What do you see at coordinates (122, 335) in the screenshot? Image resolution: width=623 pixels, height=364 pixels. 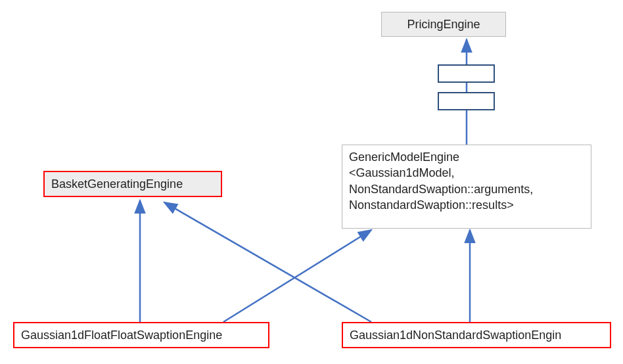 I see `node-gaussian-float-float-swaption-engine-label: Gaussian1dFloatFloatSwaptionEngine` at bounding box center [122, 335].